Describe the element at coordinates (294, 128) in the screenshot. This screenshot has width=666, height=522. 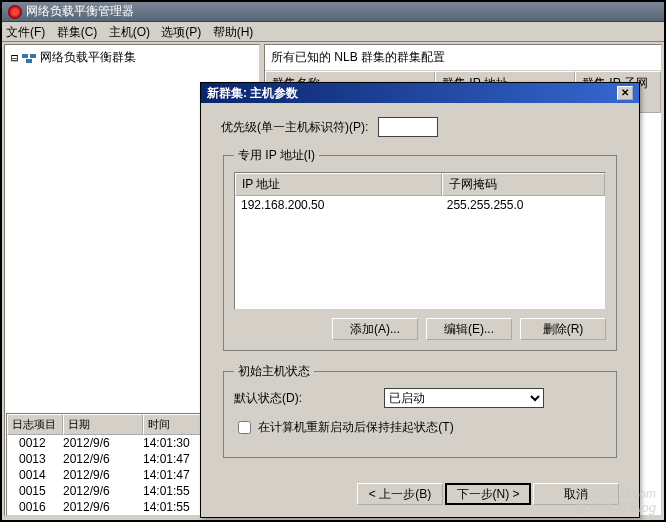
I see `priority-label: 优先级(单一主机标识符)(P):` at that location.